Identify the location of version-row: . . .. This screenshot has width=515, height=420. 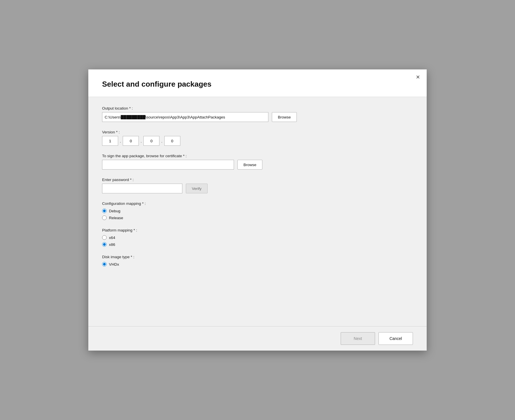
(258, 141).